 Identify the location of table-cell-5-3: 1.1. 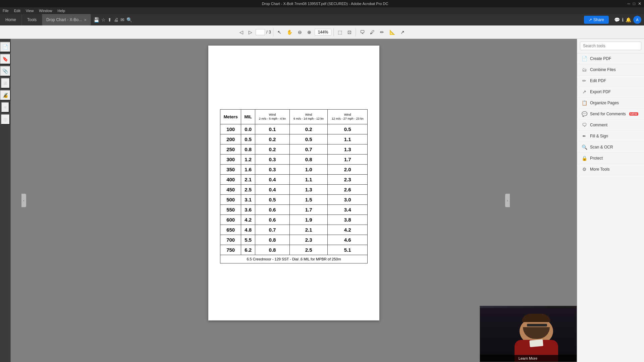
(309, 180).